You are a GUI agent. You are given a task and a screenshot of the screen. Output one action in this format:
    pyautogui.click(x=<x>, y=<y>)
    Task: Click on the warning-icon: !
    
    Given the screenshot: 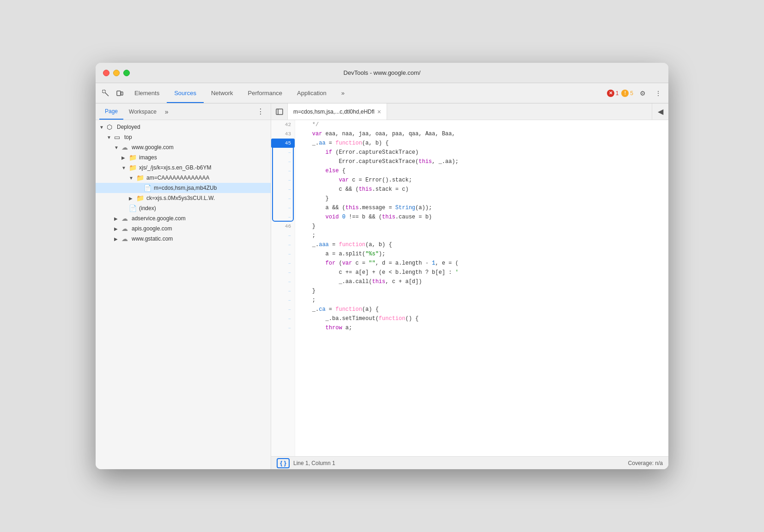 What is the action you would take?
    pyautogui.click(x=625, y=93)
    